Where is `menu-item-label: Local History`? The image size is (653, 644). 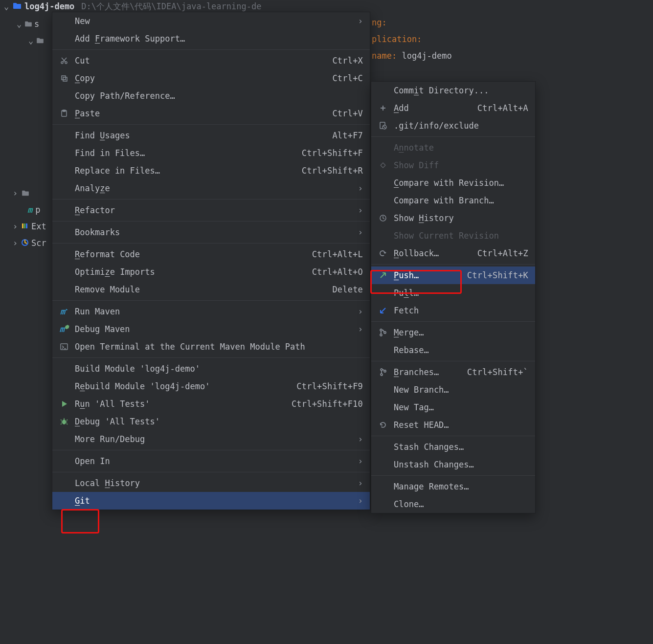 menu-item-label: Local History is located at coordinates (108, 483).